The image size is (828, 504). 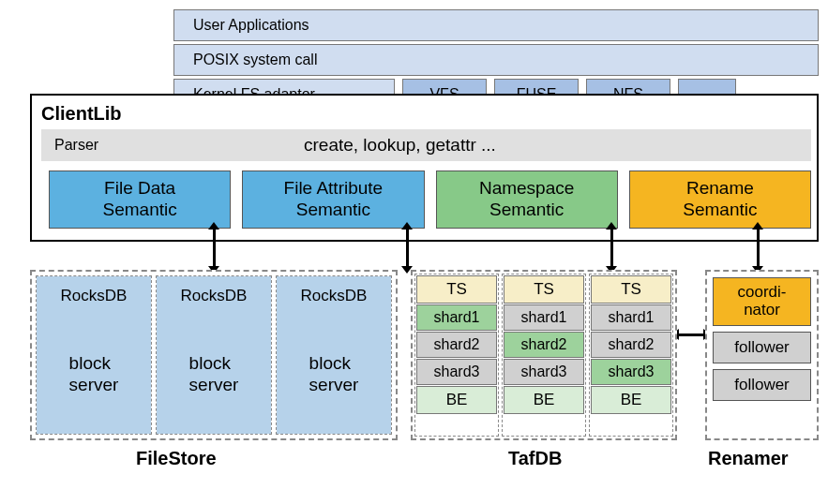 I want to click on arrow-namespace-up, so click(x=611, y=226).